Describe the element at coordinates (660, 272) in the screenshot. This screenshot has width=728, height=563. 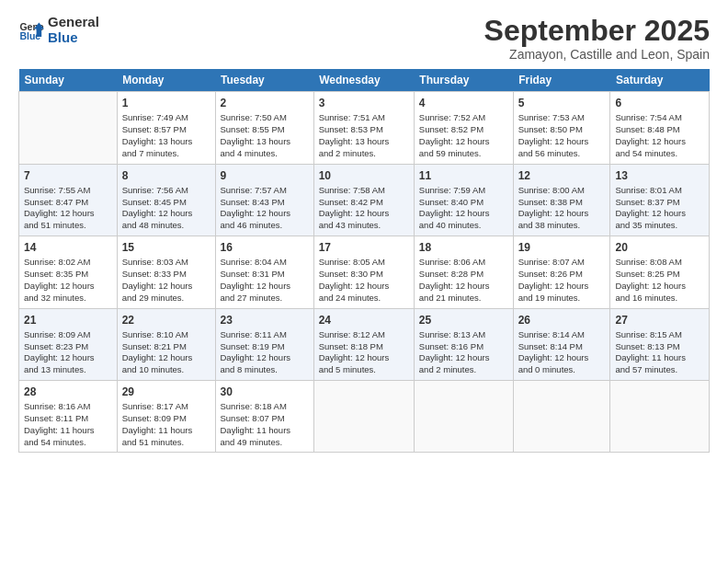
I see `table-row: 20Sunrise: 8:08 AM Sunset: 8:25 PM Dayli…` at that location.